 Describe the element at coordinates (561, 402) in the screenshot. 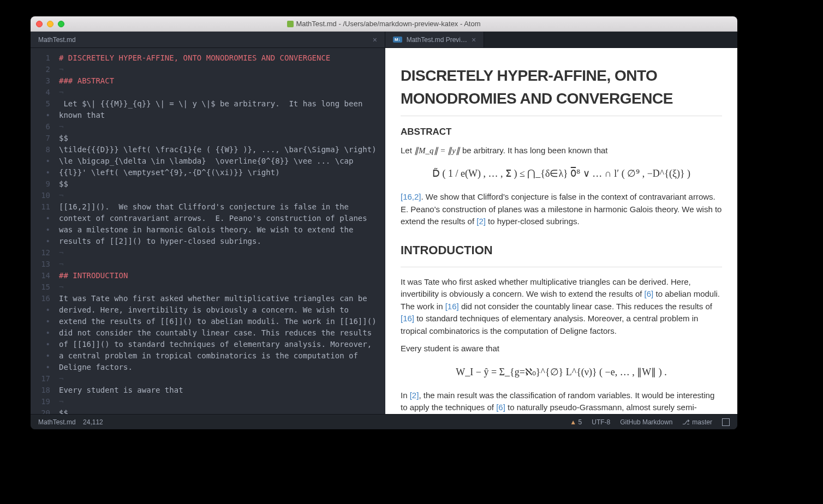

I see `preview-paragraph: In [2], the main result was the classifi…` at that location.